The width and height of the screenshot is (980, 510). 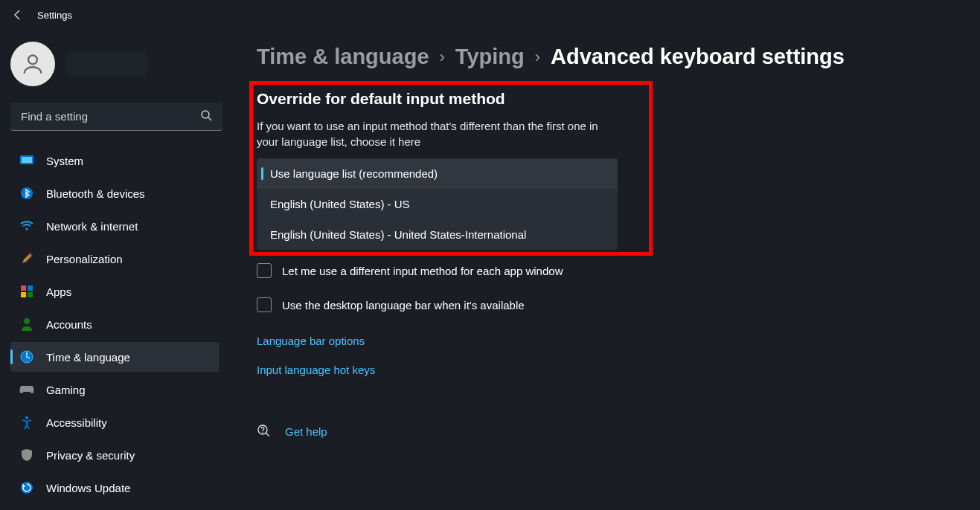 I want to click on bluetooth-icon, so click(x=27, y=193).